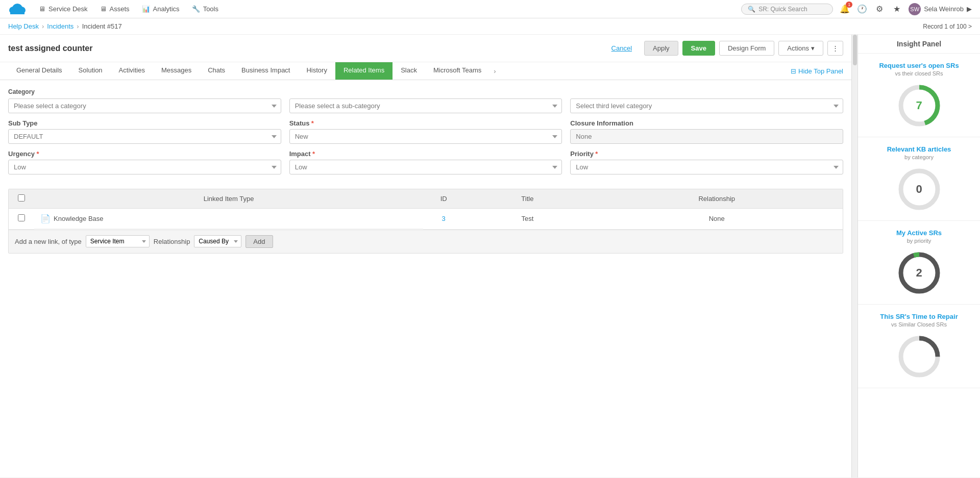  Describe the element at coordinates (919, 179) in the screenshot. I see `insight-item-kb-articles: Relevant KB articles by category 0` at that location.